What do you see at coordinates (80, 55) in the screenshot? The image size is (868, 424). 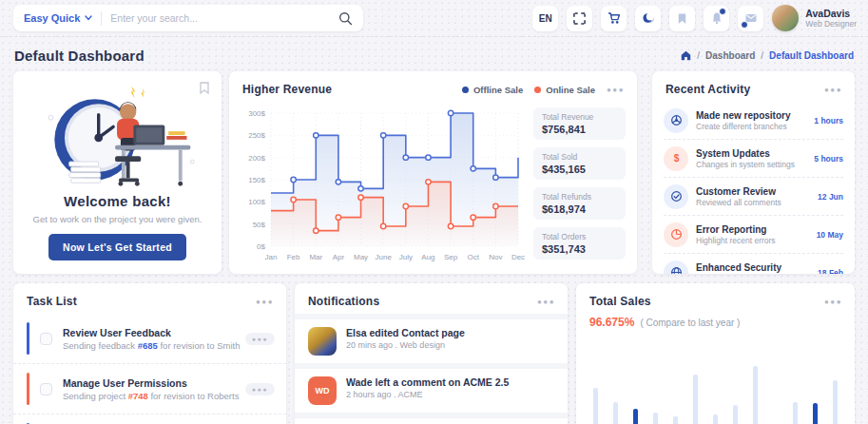 I see `page-title: Default Dashboard` at bounding box center [80, 55].